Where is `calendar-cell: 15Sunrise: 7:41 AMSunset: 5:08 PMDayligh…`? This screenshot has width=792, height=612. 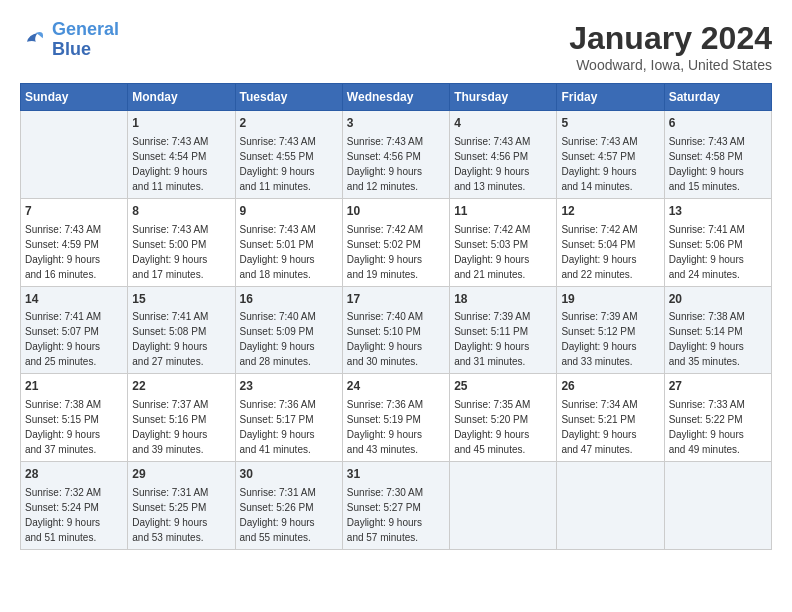
calendar-cell: 15Sunrise: 7:41 AMSunset: 5:08 PMDayligh… is located at coordinates (182, 330).